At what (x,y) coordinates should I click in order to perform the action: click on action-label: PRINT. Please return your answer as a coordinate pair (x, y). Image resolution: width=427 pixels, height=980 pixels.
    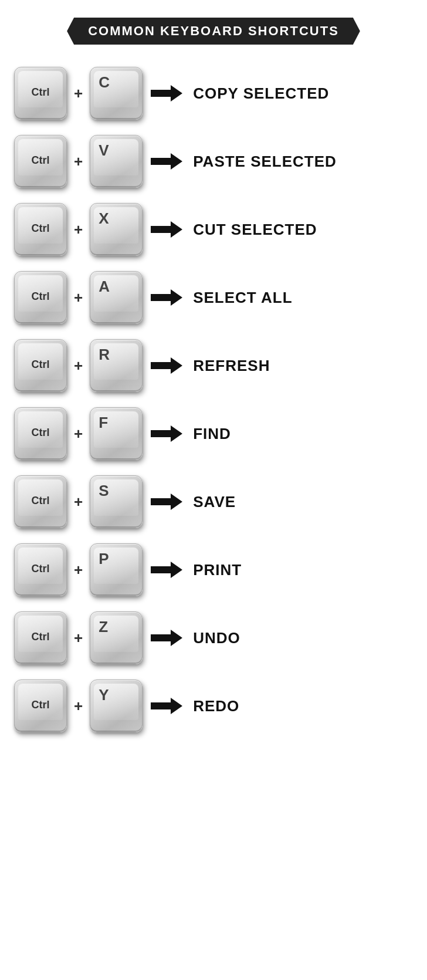
    Looking at the image, I should click on (217, 570).